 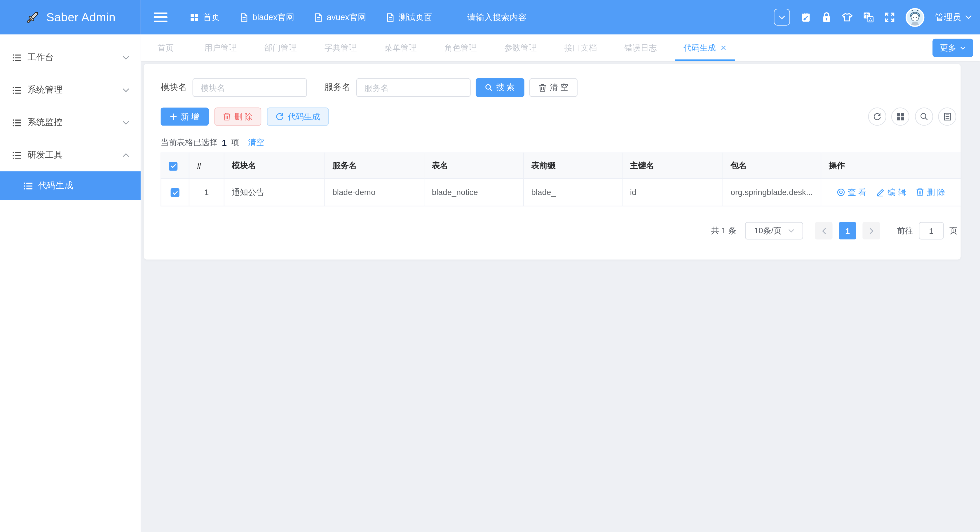 What do you see at coordinates (207, 192) in the screenshot?
I see `cell-index: 1` at bounding box center [207, 192].